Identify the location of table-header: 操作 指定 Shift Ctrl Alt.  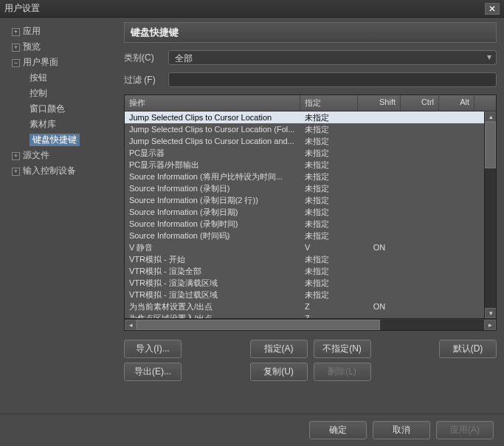
(310, 103).